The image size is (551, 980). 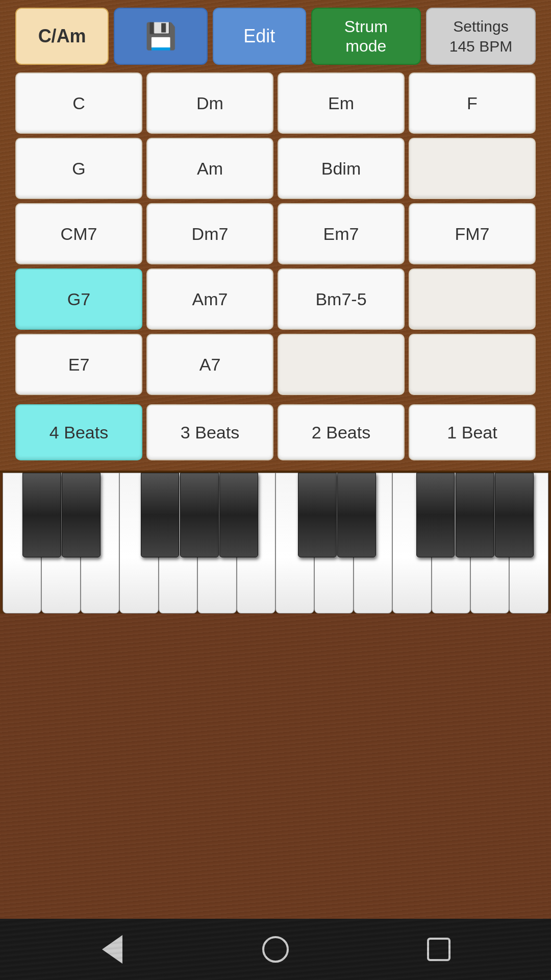 What do you see at coordinates (366, 36) in the screenshot?
I see `strum-mode-button: Strummode` at bounding box center [366, 36].